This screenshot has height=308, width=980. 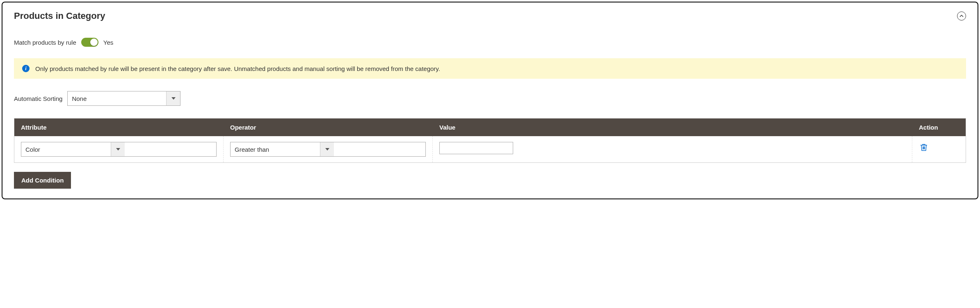 What do you see at coordinates (673, 127) in the screenshot?
I see `header-value: Value` at bounding box center [673, 127].